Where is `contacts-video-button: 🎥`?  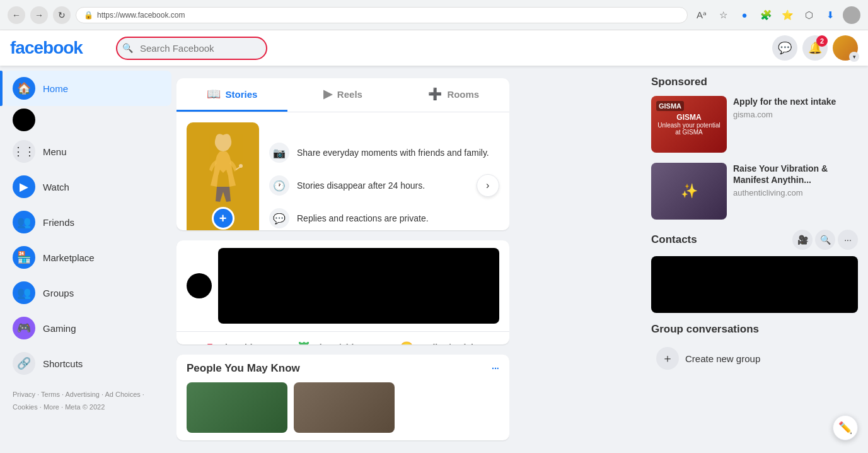
contacts-video-button: 🎥 is located at coordinates (802, 240).